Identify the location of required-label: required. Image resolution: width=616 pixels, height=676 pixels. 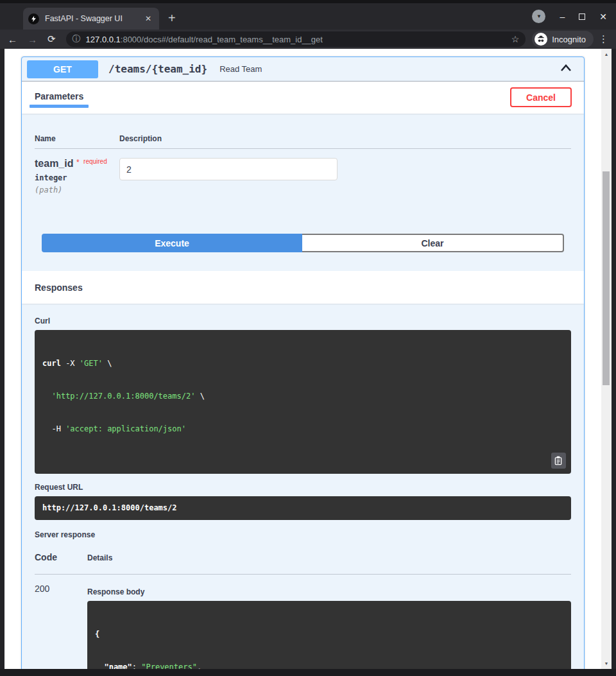
(95, 162).